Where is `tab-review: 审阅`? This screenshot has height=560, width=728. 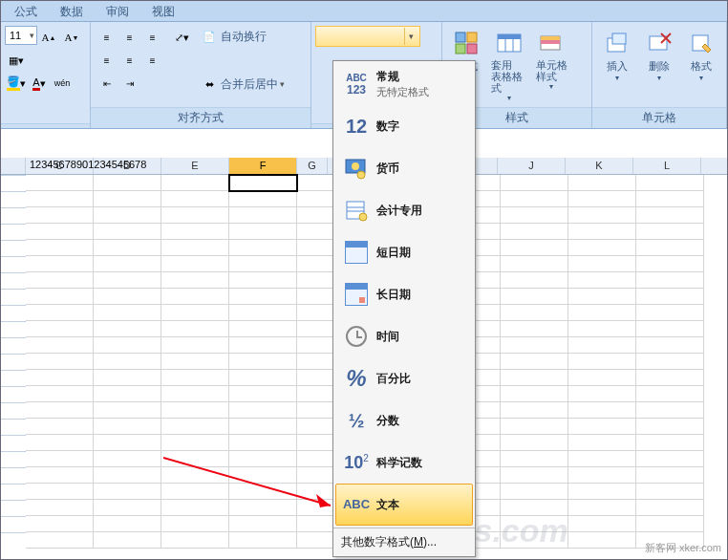
tab-review: 审阅 is located at coordinates (118, 11).